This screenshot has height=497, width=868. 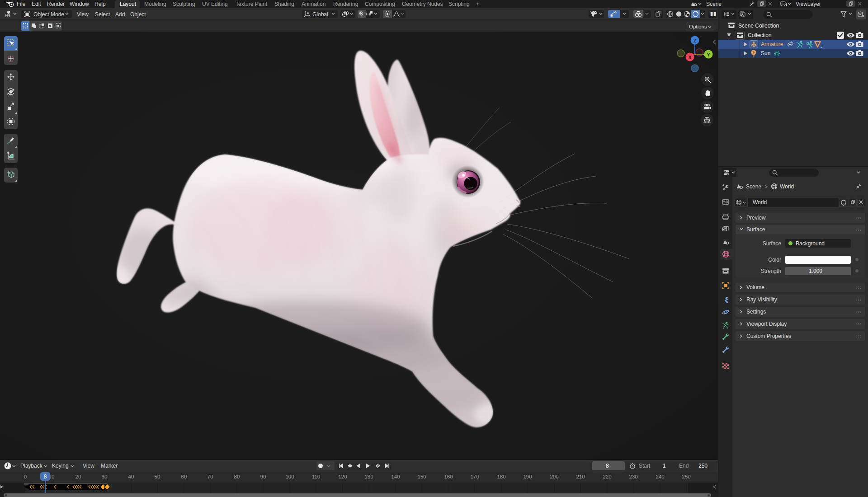 I want to click on svg-text: 160, so click(x=448, y=477).